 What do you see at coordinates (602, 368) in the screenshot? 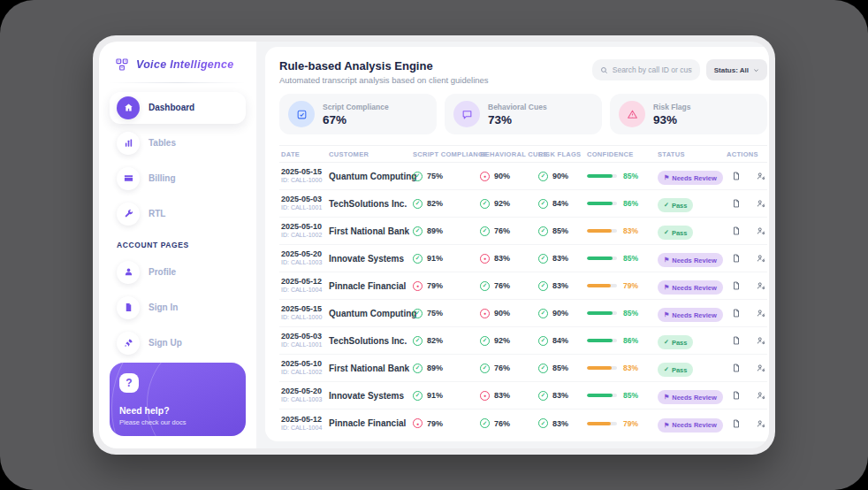
I see `confidence-bar` at bounding box center [602, 368].